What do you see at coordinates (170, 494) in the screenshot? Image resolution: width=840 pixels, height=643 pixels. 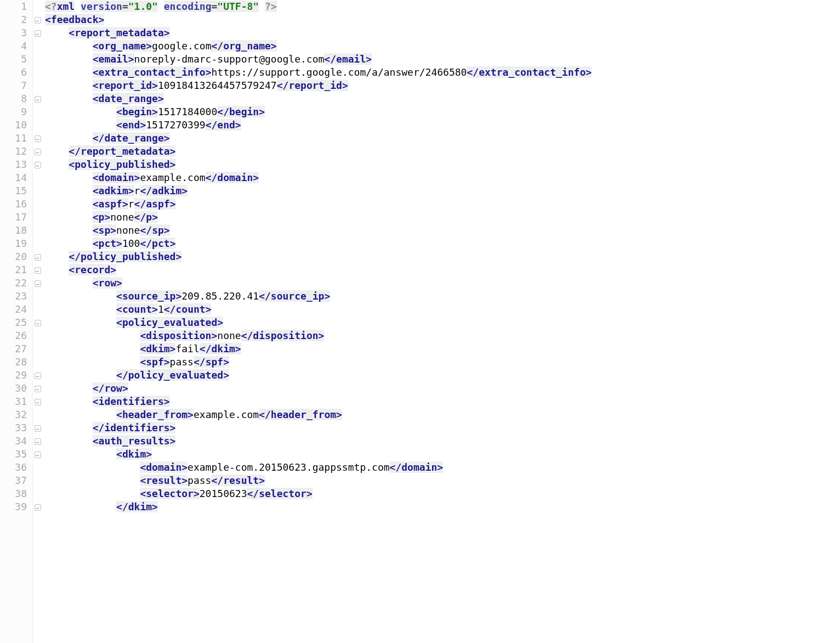 I see `code-token: selector` at bounding box center [170, 494].